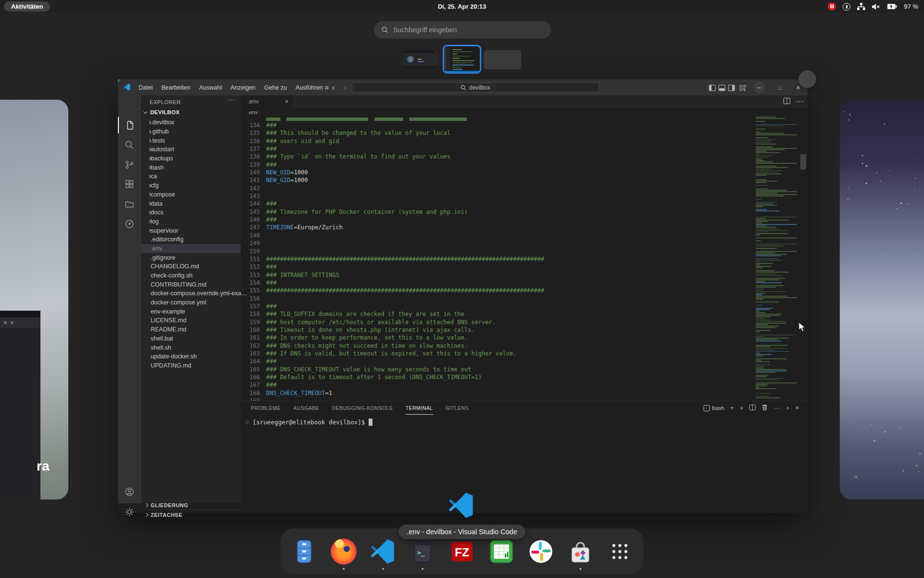  What do you see at coordinates (808, 79) in the screenshot?
I see `close-window-overlay-button` at bounding box center [808, 79].